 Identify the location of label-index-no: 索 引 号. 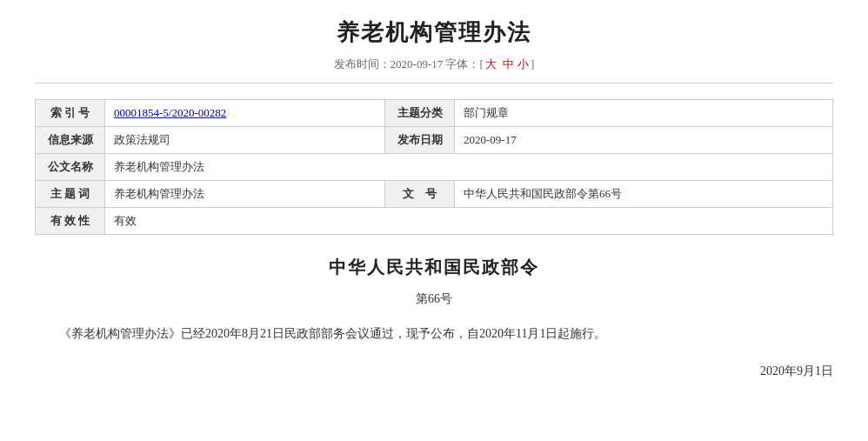
(70, 113).